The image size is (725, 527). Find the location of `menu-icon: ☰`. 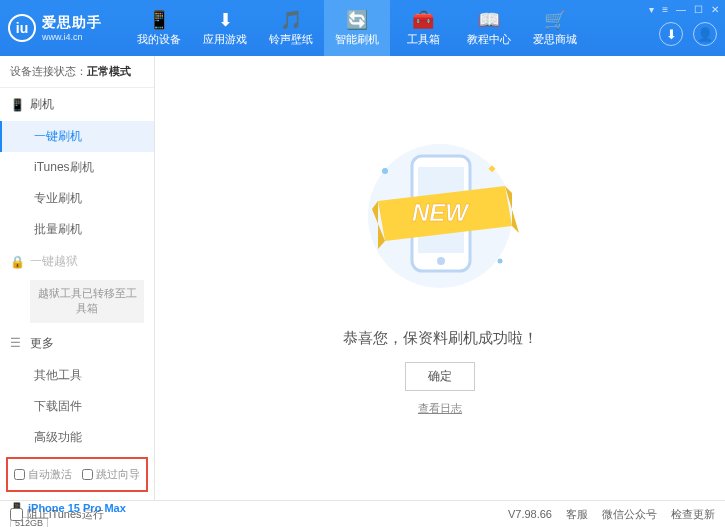

menu-icon: ☰ is located at coordinates (17, 343).